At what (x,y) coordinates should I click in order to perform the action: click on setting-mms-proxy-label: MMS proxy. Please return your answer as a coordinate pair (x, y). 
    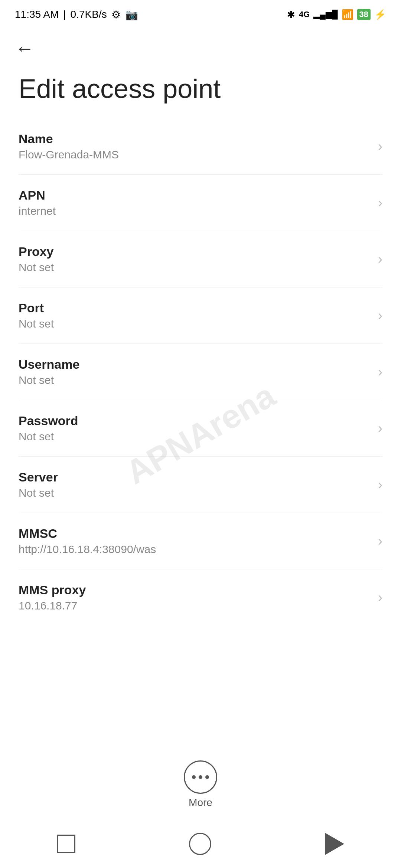
    Looking at the image, I should click on (195, 590).